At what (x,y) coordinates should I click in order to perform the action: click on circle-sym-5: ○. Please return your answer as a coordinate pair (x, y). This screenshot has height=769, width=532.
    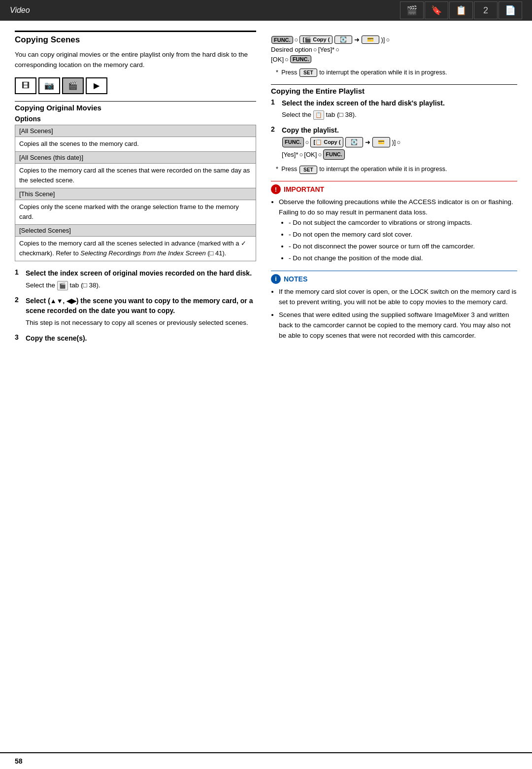
    Looking at the image, I should click on (287, 59).